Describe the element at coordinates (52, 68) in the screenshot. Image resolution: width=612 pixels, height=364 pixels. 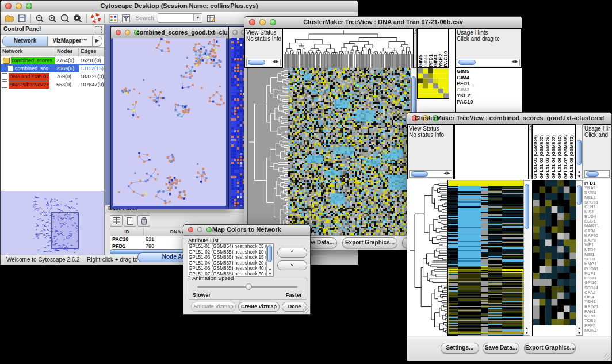
I see `network-row: combined_sco 2569(6) 13112(15)` at that location.